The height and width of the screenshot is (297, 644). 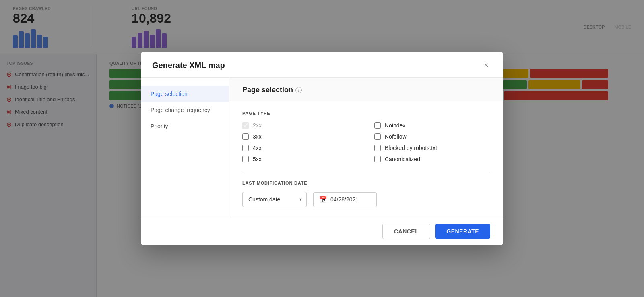 What do you see at coordinates (246, 137) in the screenshot?
I see `checkbox-3xx` at bounding box center [246, 137].